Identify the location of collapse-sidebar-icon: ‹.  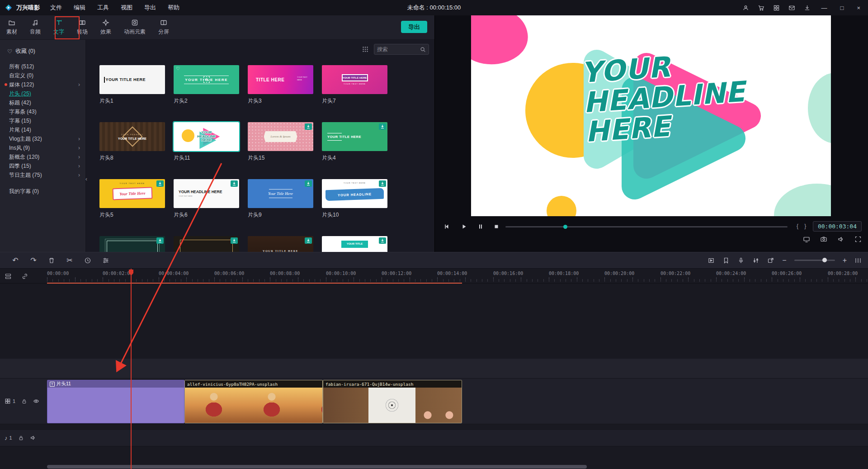
(86, 179).